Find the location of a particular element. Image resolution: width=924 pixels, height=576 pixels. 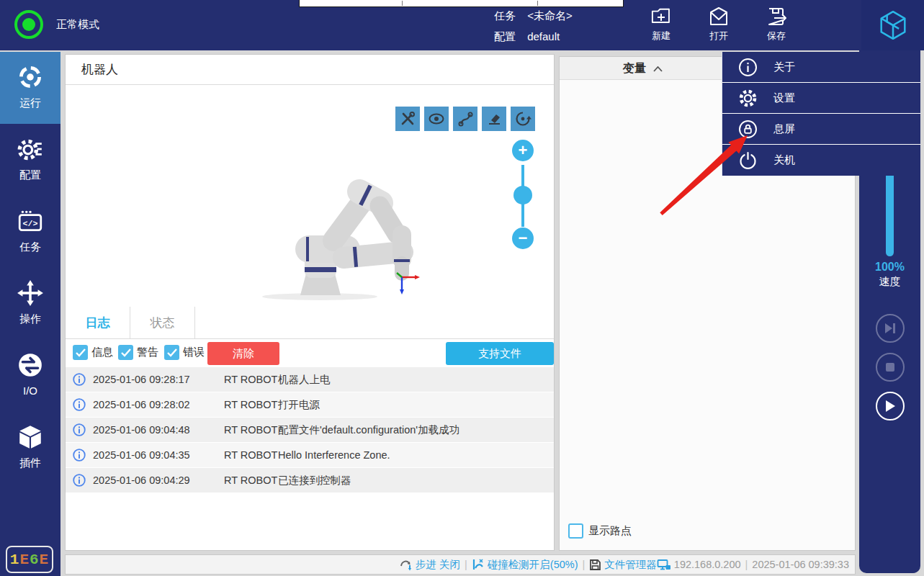

status-dot-icon is located at coordinates (29, 24).